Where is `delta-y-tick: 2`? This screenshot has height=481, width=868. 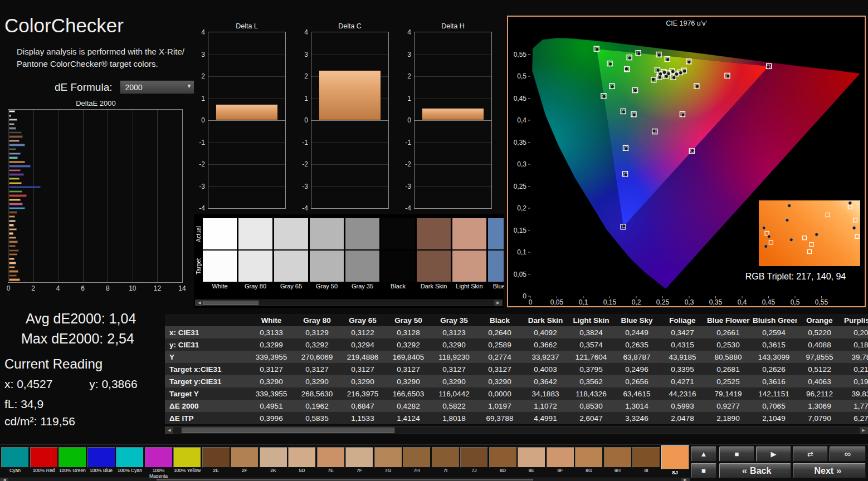 delta-y-tick: 2 is located at coordinates (406, 76).